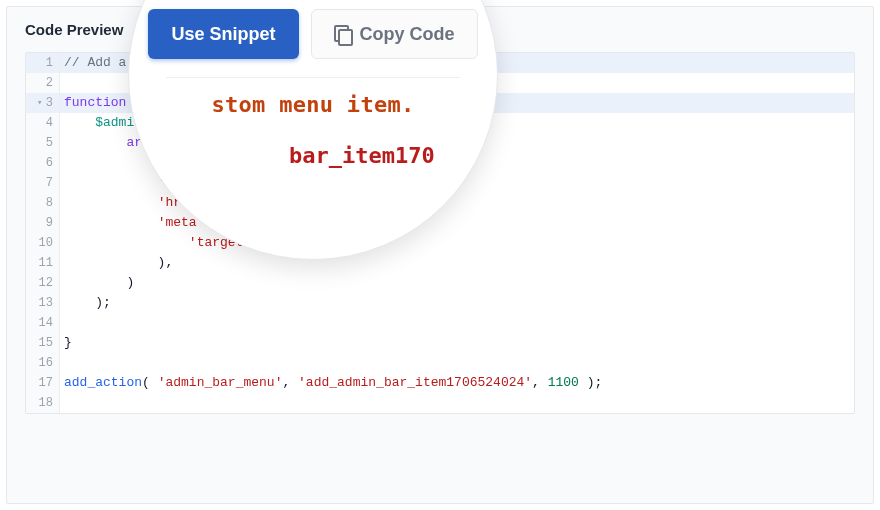  What do you see at coordinates (43, 383) in the screenshot?
I see `gutter: 17` at bounding box center [43, 383].